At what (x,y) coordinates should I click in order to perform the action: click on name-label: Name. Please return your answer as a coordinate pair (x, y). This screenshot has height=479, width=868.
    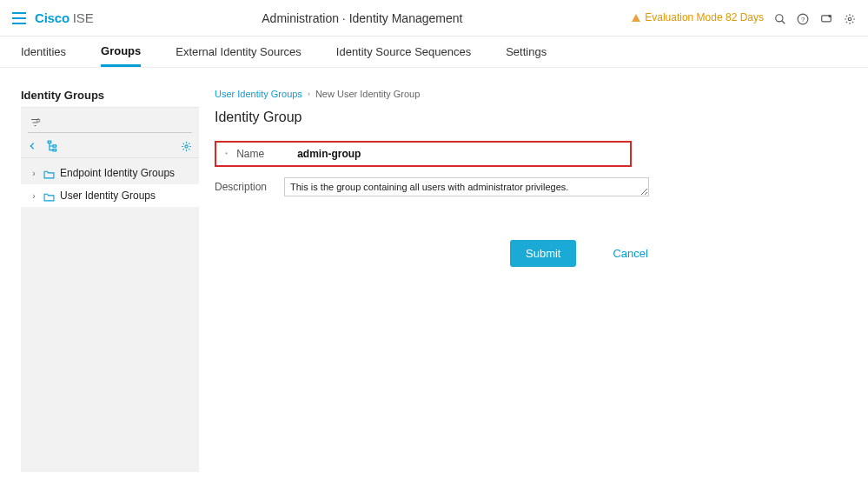
    Looking at the image, I should click on (262, 154).